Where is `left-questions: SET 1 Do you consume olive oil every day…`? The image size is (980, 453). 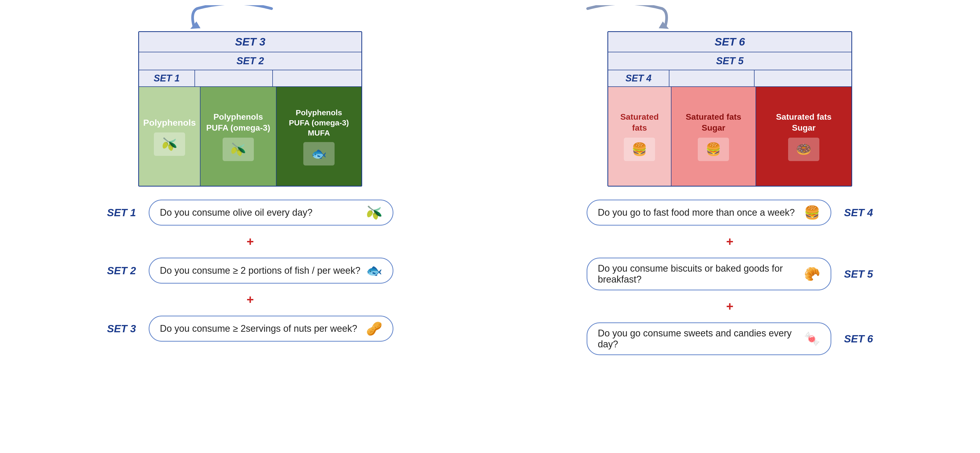
left-questions: SET 1 Do you consume olive oil every day… is located at coordinates (250, 271).